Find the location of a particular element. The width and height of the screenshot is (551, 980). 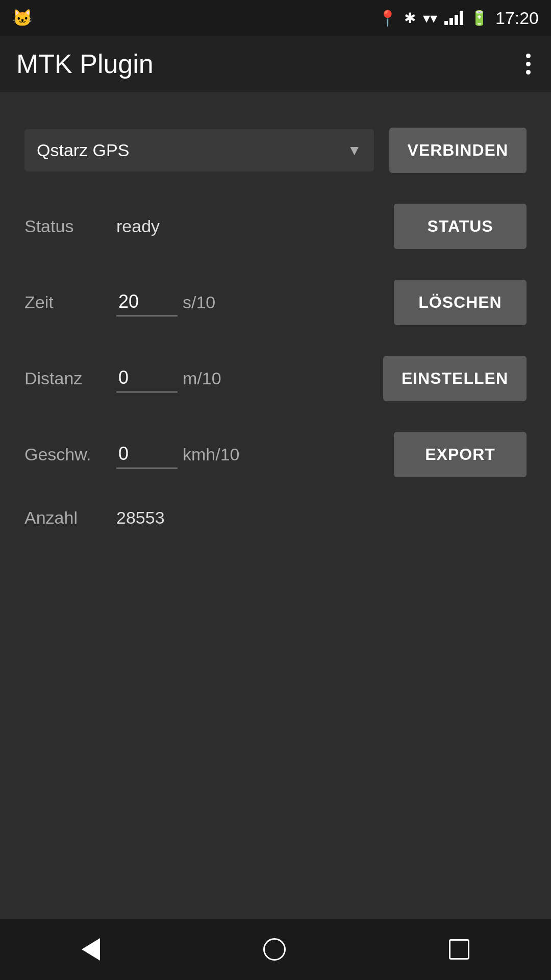

dropdown-arrow-icon: ▼ is located at coordinates (355, 151).